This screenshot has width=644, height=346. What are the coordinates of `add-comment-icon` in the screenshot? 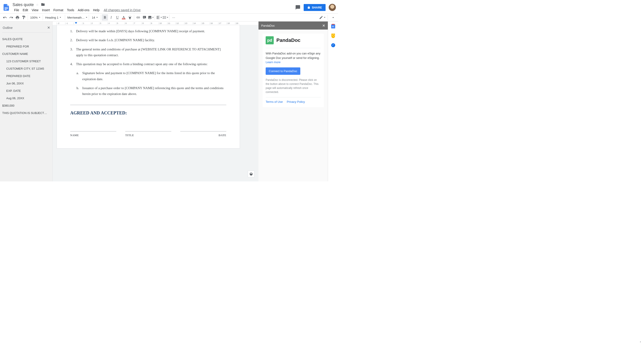 It's located at (144, 18).